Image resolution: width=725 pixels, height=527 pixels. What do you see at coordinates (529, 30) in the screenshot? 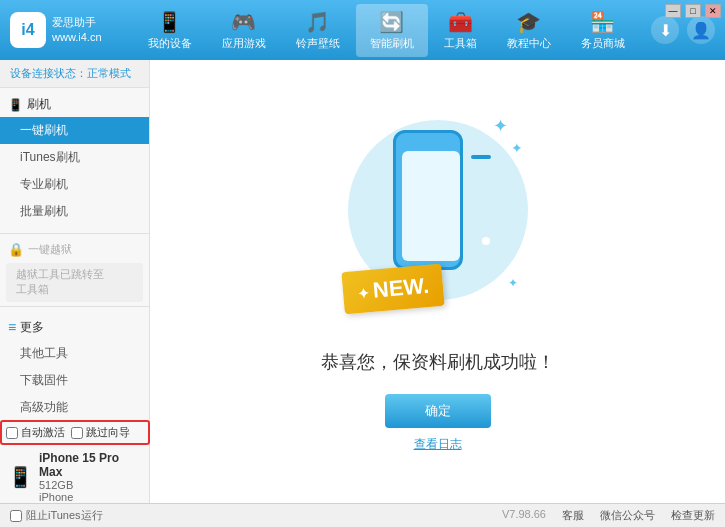
I see `nav-tutorials: 🎓 教程中心` at bounding box center [529, 30].